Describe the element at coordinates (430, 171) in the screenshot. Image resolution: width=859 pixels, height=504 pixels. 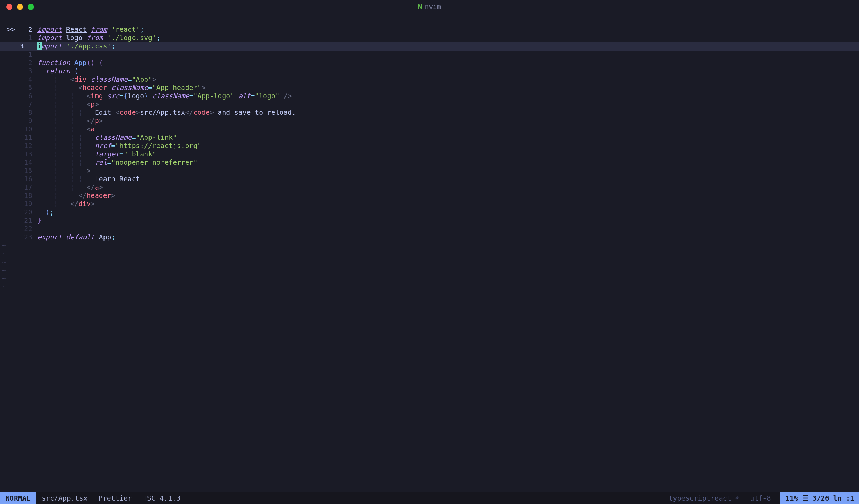
I see `code-line: 15 ¦ ¦ ¦ >` at that location.